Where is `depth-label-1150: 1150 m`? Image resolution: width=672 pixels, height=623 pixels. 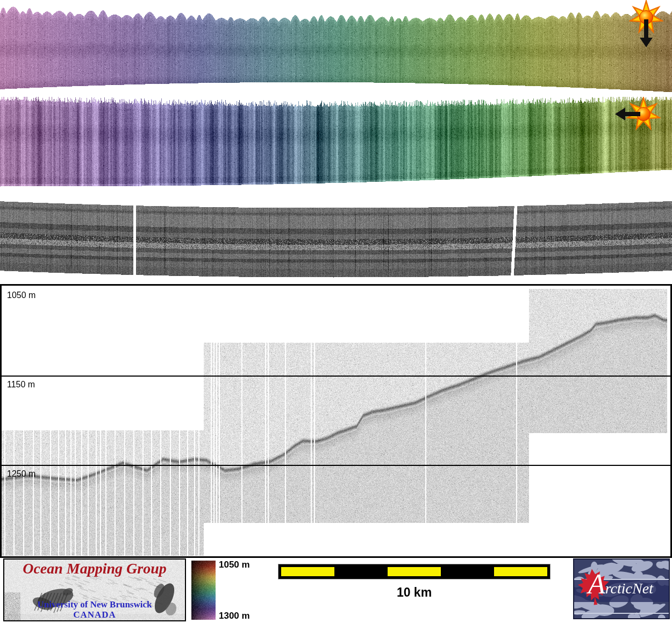
depth-label-1150: 1150 m is located at coordinates (21, 385).